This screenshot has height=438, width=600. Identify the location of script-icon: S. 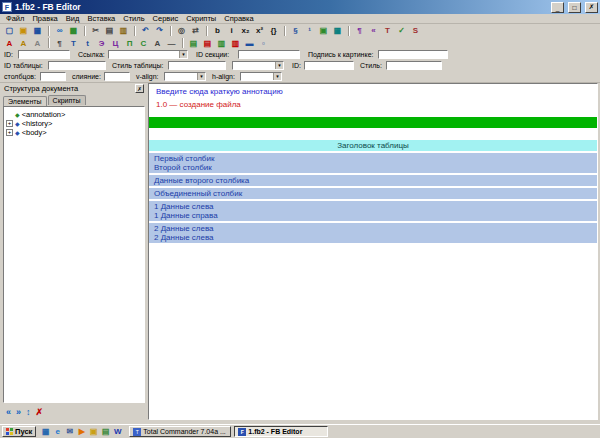
(416, 31).